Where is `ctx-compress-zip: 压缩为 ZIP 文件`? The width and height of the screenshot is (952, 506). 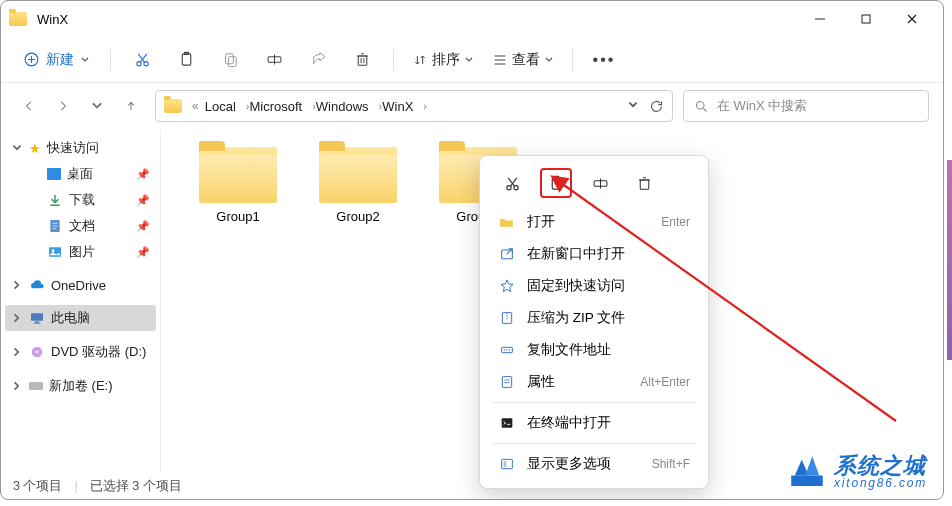
ctx-compress-zip: 压缩为 ZIP 文件 is located at coordinates (594, 318).